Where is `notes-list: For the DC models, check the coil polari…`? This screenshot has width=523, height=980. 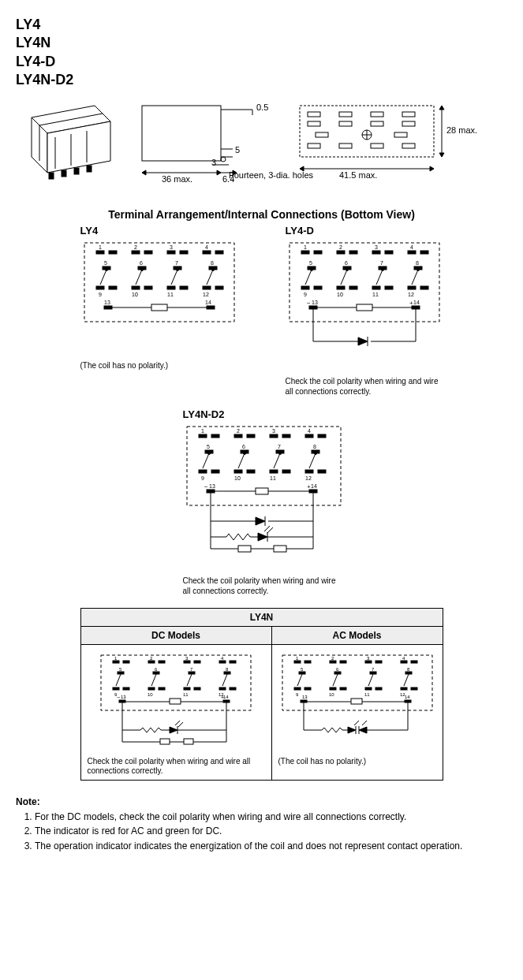 notes-list: For the DC models, check the coil polari… is located at coordinates (262, 832).